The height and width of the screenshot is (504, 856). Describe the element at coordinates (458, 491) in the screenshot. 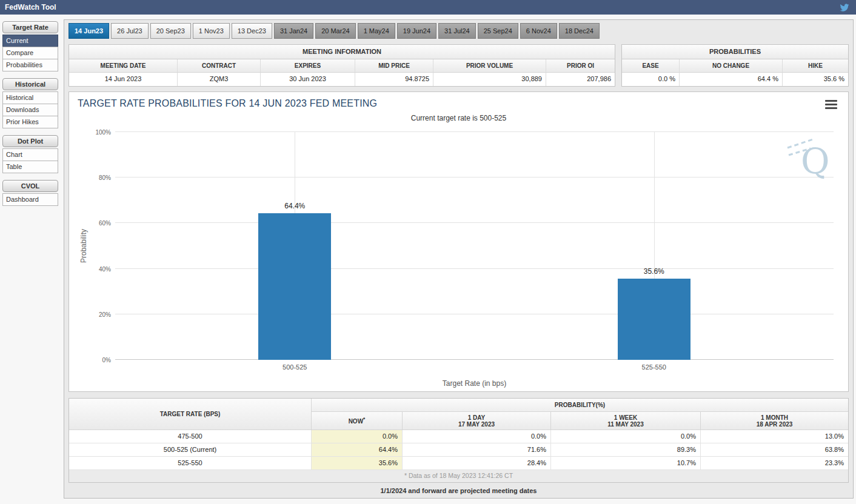

I see `projected-meetings-note: 1/1/2024 and forward are projected meeti…` at that location.